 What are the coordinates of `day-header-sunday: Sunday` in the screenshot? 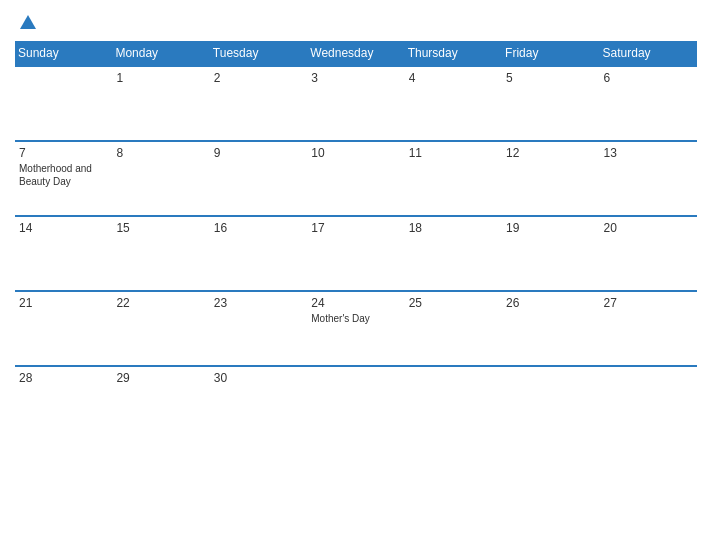 It's located at (64, 54).